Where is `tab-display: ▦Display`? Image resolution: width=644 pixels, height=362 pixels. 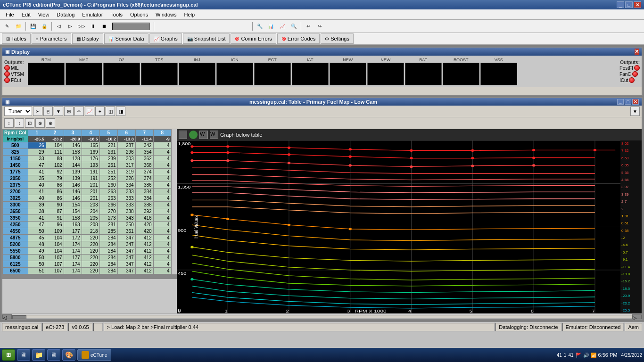
tab-display: ▦Display is located at coordinates (88, 39).